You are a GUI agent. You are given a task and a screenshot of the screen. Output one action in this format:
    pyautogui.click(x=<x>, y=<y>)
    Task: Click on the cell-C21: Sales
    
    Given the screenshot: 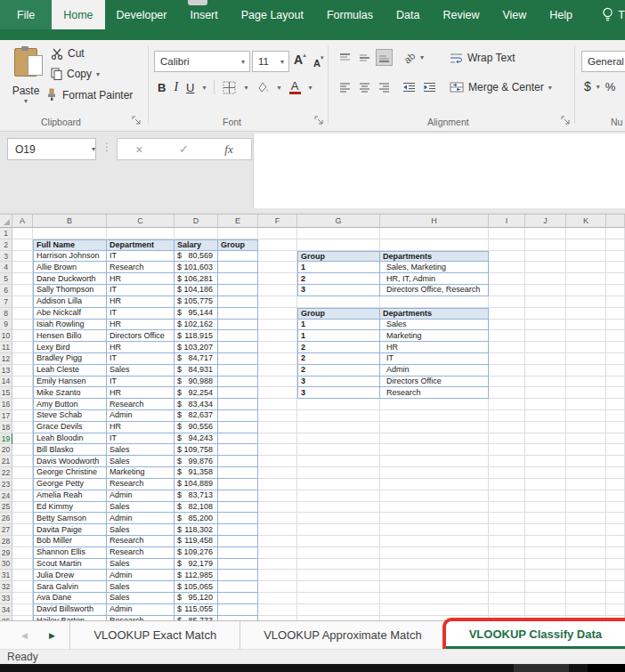 What is the action you would take?
    pyautogui.click(x=141, y=461)
    